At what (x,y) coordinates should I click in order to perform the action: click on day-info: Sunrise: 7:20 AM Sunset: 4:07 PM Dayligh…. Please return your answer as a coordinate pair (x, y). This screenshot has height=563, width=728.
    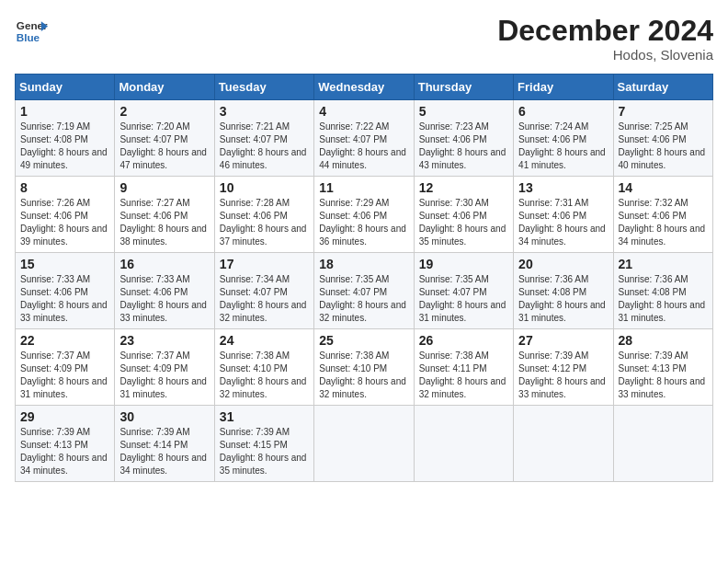
    Looking at the image, I should click on (164, 146).